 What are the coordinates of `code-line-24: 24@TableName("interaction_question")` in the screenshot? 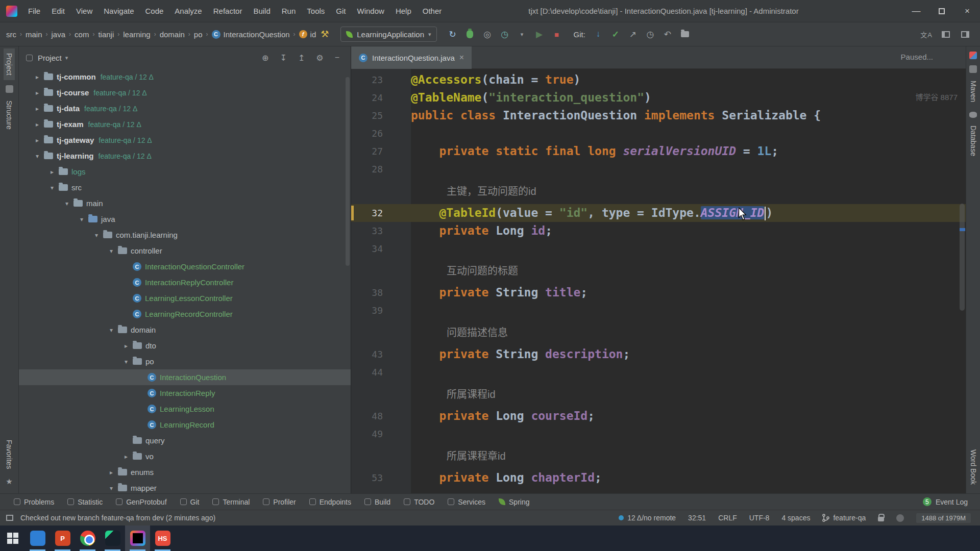 It's located at (658, 98).